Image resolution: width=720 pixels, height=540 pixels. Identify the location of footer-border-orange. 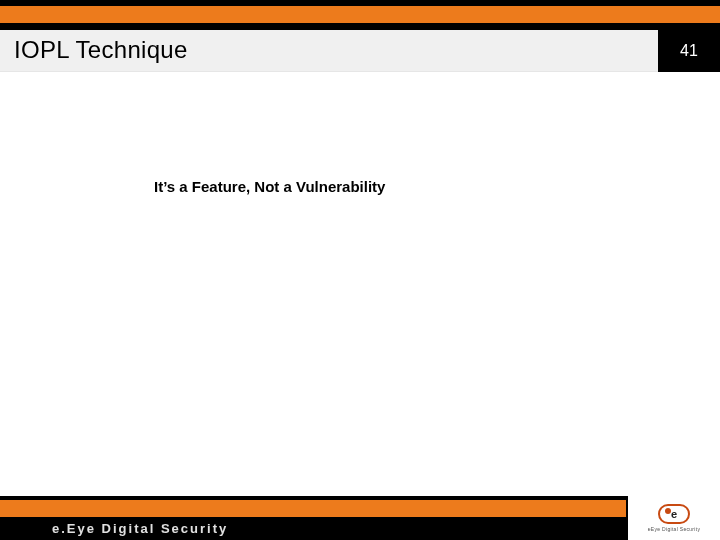
(360, 508).